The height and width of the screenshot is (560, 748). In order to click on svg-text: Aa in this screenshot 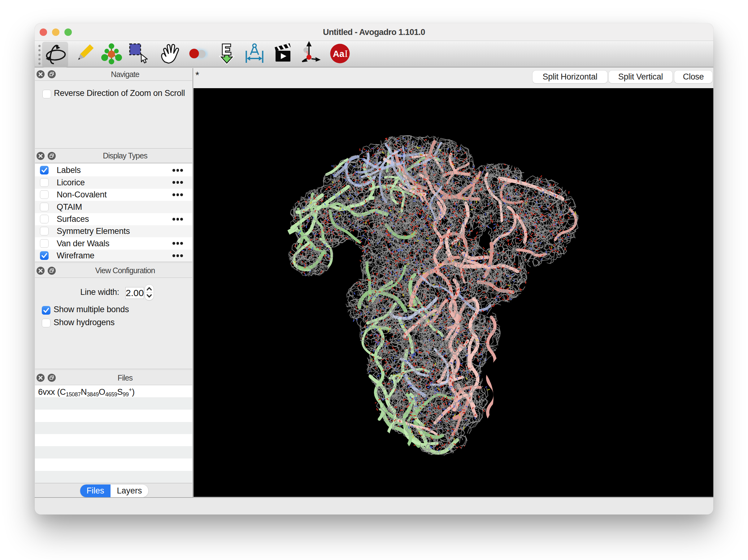, I will do `click(339, 54)`.